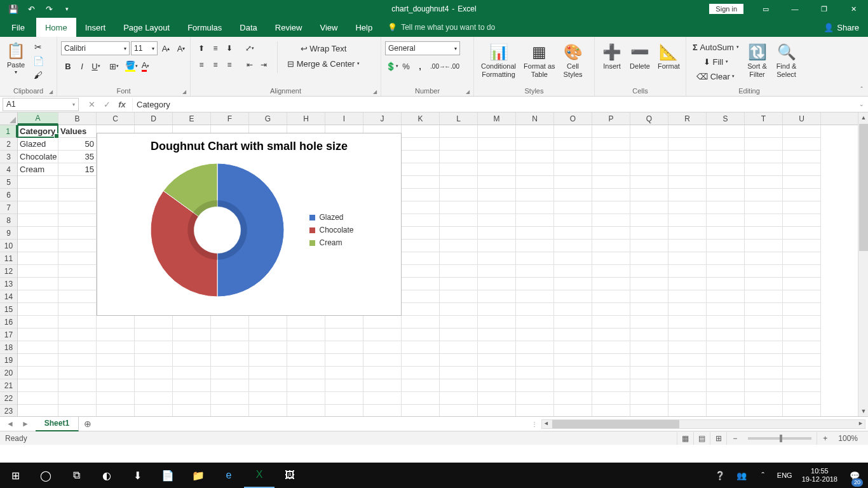  Describe the element at coordinates (38, 297) in the screenshot. I see `cell-A14` at that location.